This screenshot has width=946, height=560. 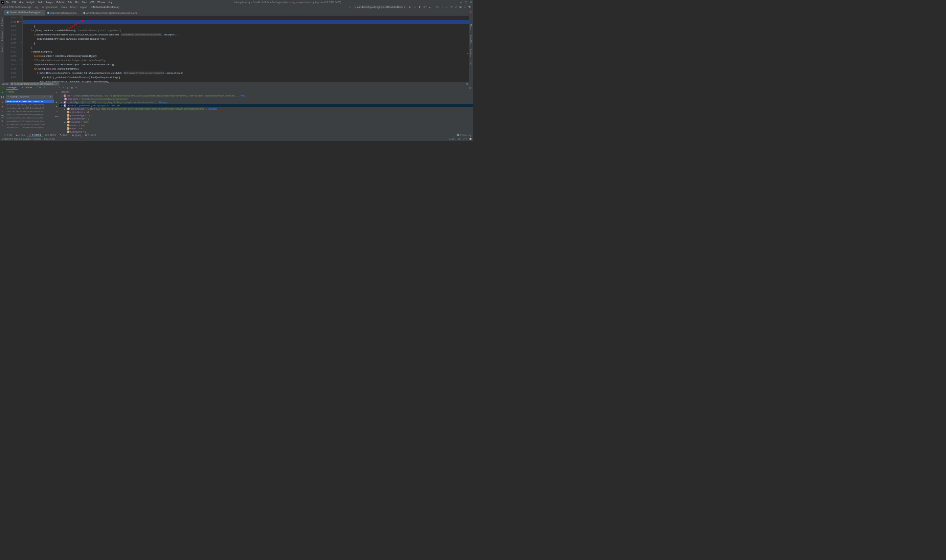 I want to click on menu-analyze: Analyze, so click(x=50, y=2).